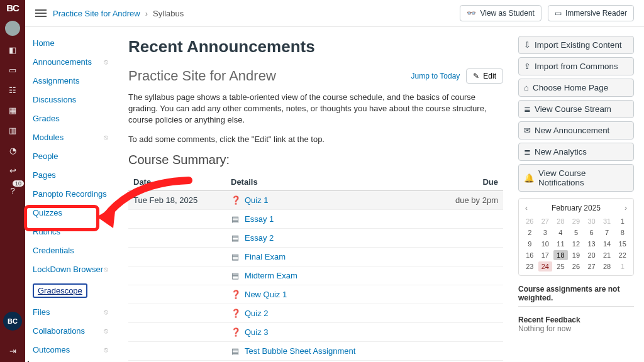 Image resolution: width=644 pixels, height=362 pixels. Describe the element at coordinates (623, 233) in the screenshot. I see `cal-day: 8` at that location.